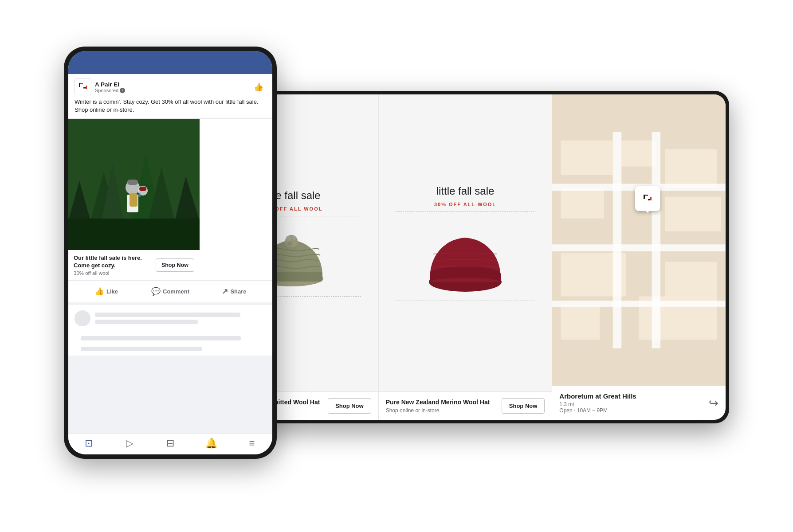 The image size is (793, 532). What do you see at coordinates (225, 292) in the screenshot?
I see `share-icon: ↗` at bounding box center [225, 292].